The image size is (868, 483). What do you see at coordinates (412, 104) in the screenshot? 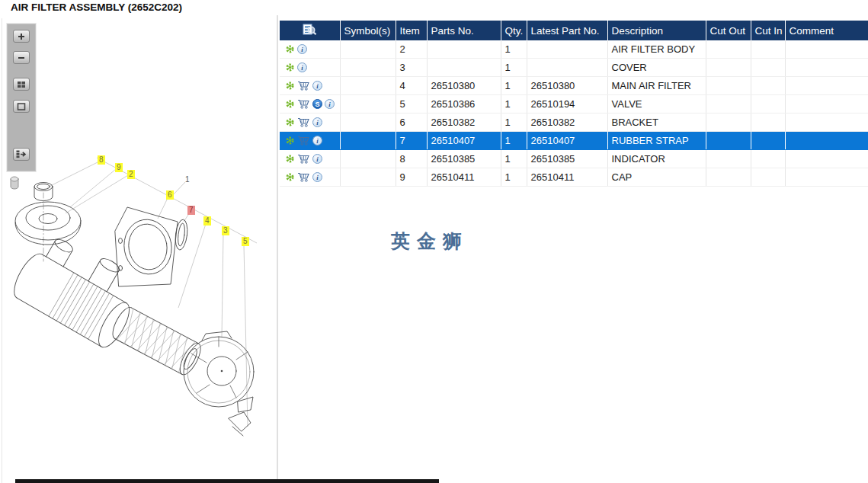
I see `cell-item: 5` at bounding box center [412, 104].